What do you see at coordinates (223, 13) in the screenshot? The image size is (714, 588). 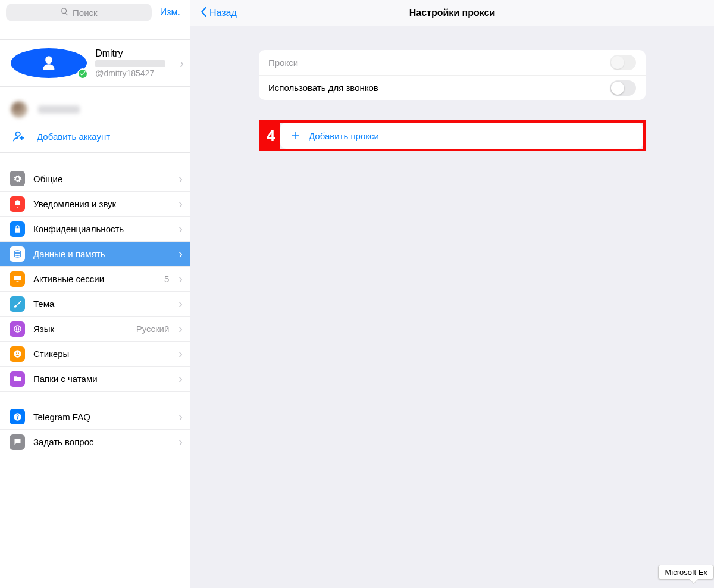 I see `back-label: Назад` at bounding box center [223, 13].